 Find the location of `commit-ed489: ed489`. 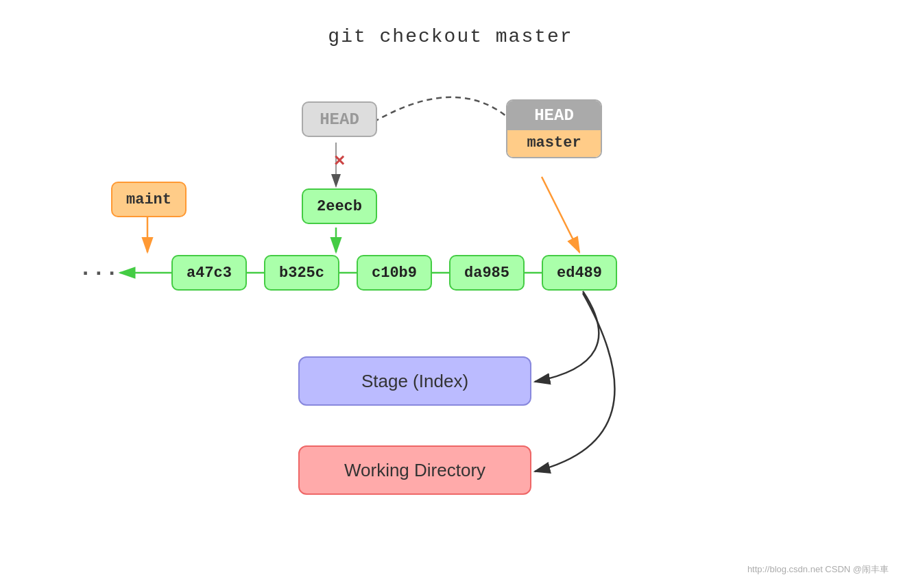

commit-ed489: ed489 is located at coordinates (579, 273).